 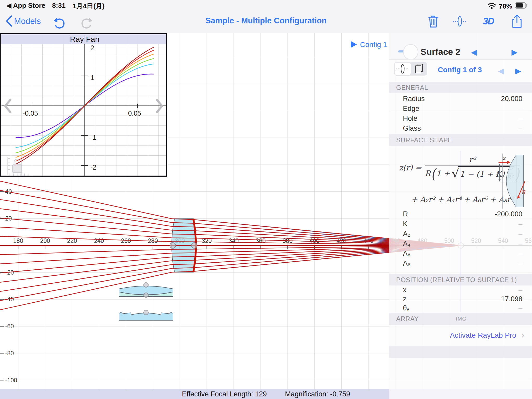 I want to click on a6-row: A₆–, so click(x=460, y=254).